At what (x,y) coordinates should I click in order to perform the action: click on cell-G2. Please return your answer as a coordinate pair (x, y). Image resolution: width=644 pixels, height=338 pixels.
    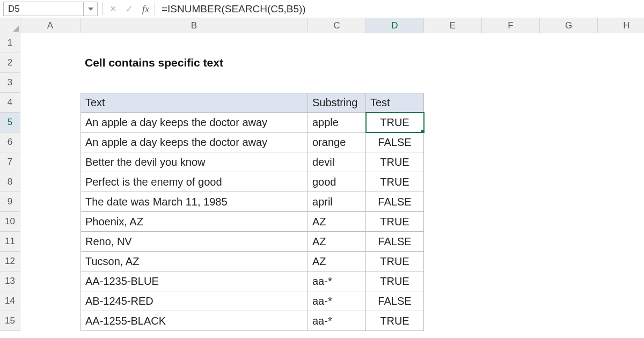
    Looking at the image, I should click on (569, 63).